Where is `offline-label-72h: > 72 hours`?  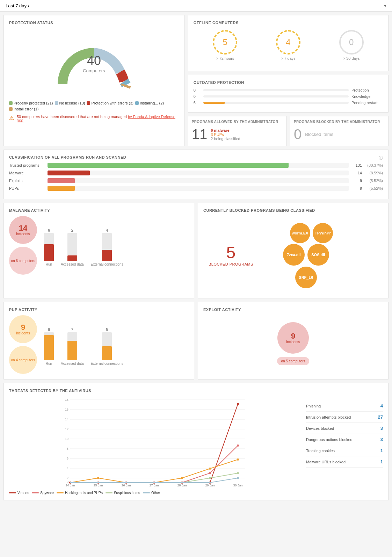
offline-label-72h: > 72 hours is located at coordinates (225, 58).